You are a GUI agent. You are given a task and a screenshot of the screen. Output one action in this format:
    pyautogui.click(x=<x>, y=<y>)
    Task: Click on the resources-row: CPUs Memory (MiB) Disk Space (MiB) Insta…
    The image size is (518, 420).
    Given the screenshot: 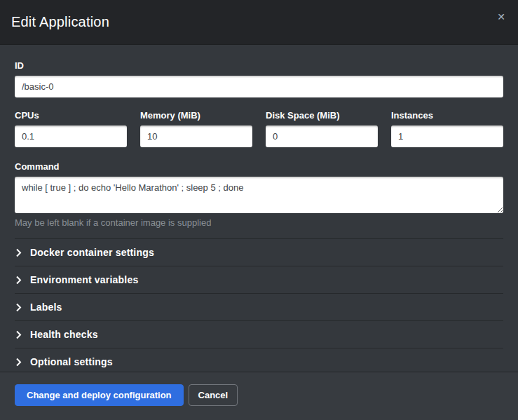 What is the action you would take?
    pyautogui.click(x=259, y=129)
    